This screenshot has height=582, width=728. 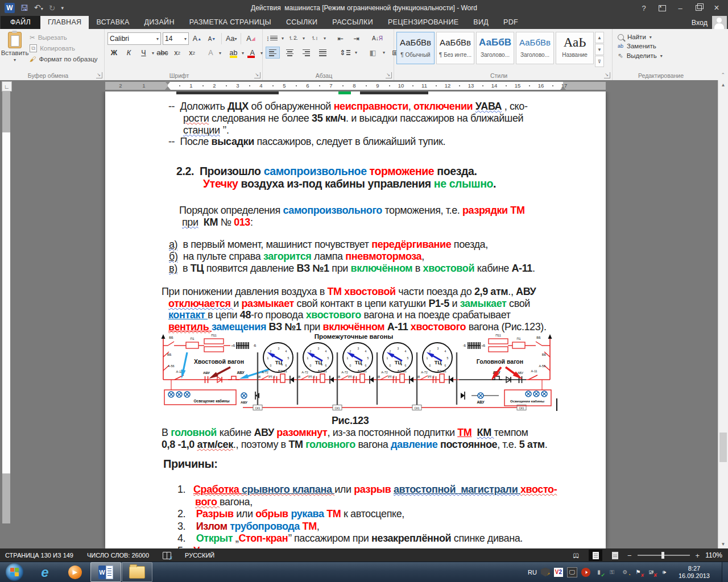 What do you see at coordinates (257, 75) in the screenshot?
I see `font-dialog-launcher` at bounding box center [257, 75].